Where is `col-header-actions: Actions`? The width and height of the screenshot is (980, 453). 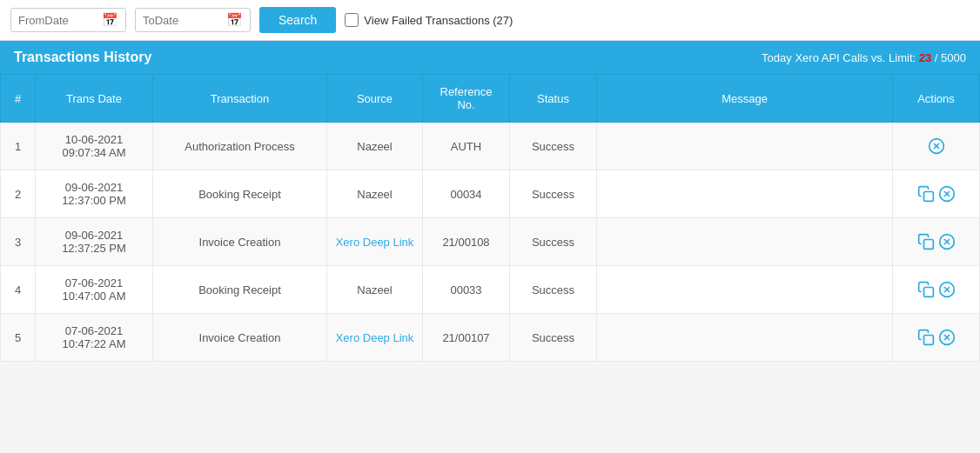
col-header-actions: Actions is located at coordinates (936, 99).